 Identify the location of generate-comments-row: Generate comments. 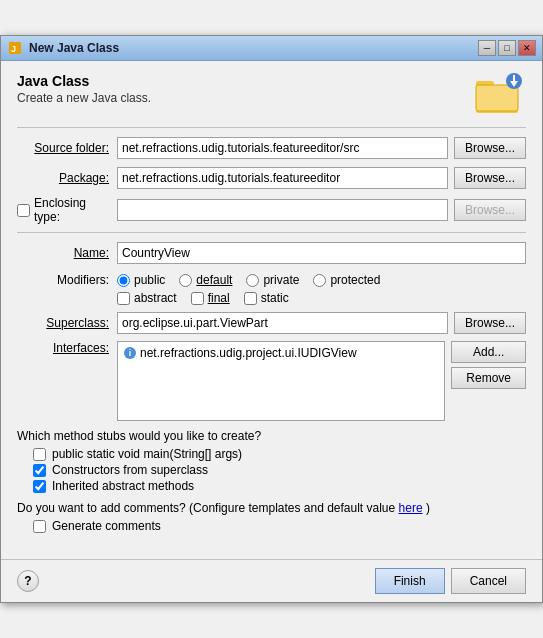
(280, 526).